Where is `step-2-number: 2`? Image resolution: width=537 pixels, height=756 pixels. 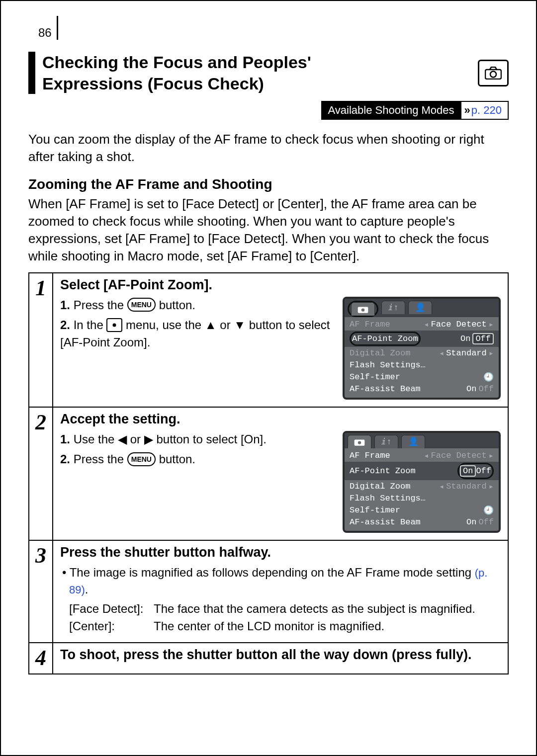
step-2-number: 2 is located at coordinates (41, 422).